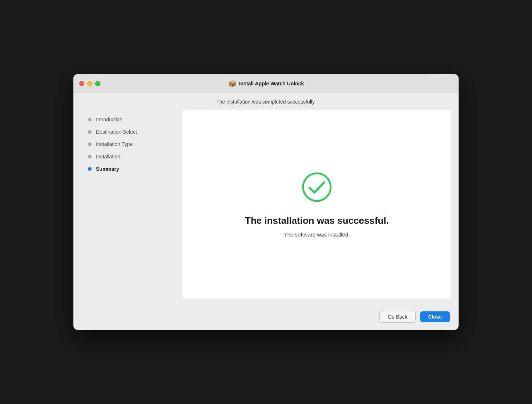 The height and width of the screenshot is (404, 532). I want to click on success-icon-container, so click(317, 188).